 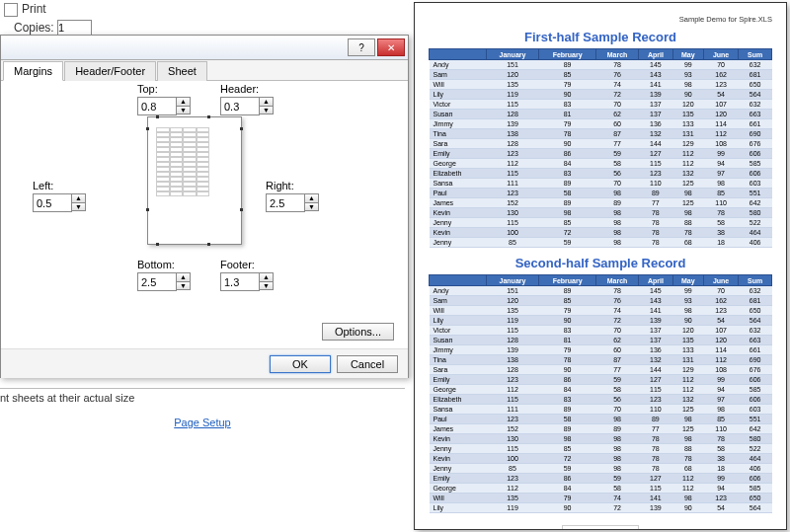 What do you see at coordinates (600, 38) in the screenshot?
I see `table1-title: First-half Sample Record` at bounding box center [600, 38].